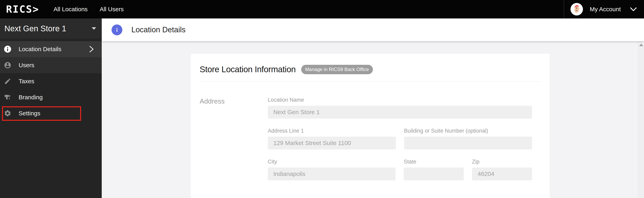  I want to click on location-name-field-group: Location Name, so click(400, 108).